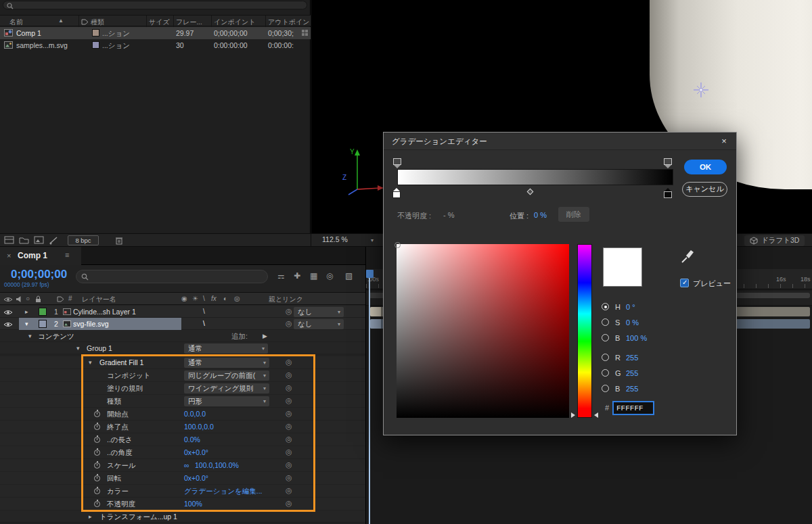 This screenshot has height=524, width=812. What do you see at coordinates (712, 284) in the screenshot?
I see `preview-label: プレビュー` at bounding box center [712, 284].